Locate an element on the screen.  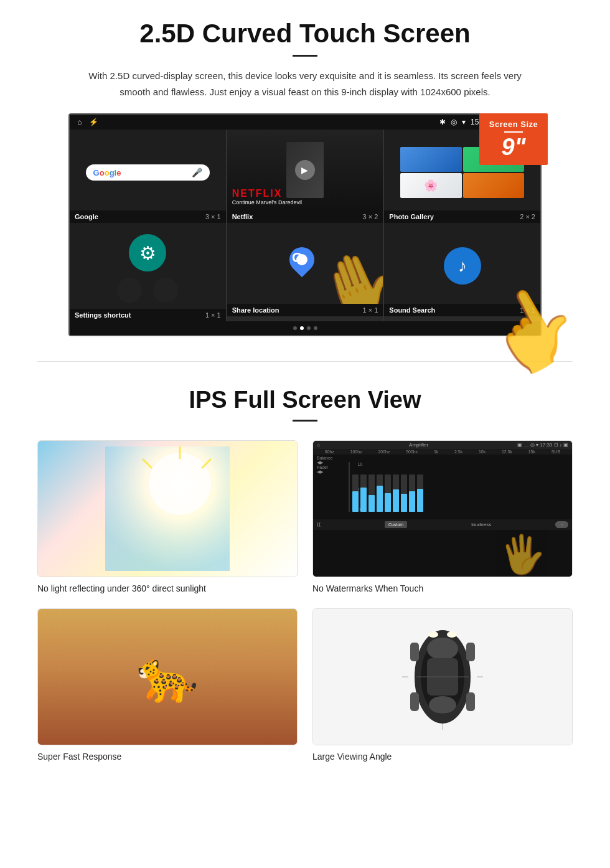
feature-img-cheetah: 🐆 is located at coordinates (167, 677).